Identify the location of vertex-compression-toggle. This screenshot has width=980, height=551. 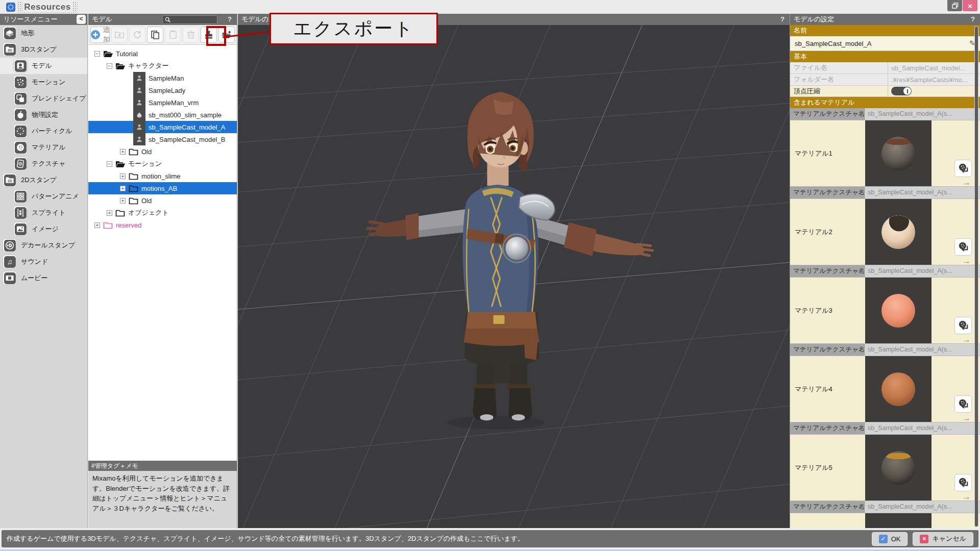
(901, 91).